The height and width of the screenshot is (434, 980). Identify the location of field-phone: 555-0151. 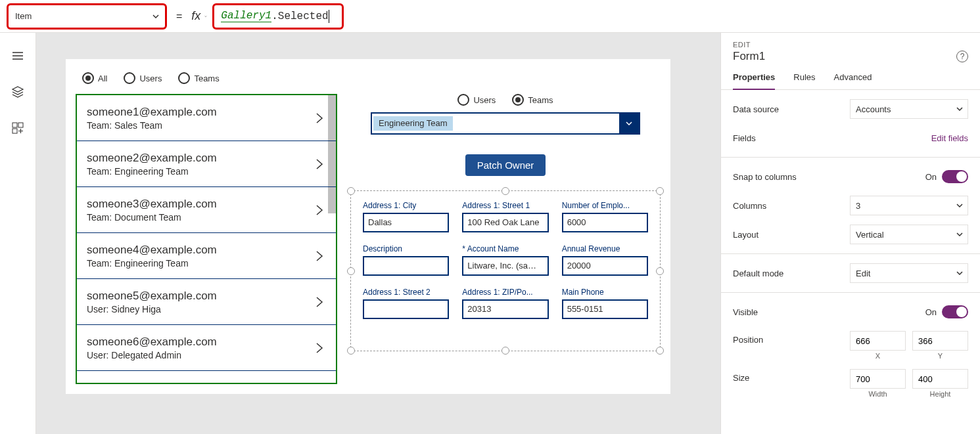
(605, 309).